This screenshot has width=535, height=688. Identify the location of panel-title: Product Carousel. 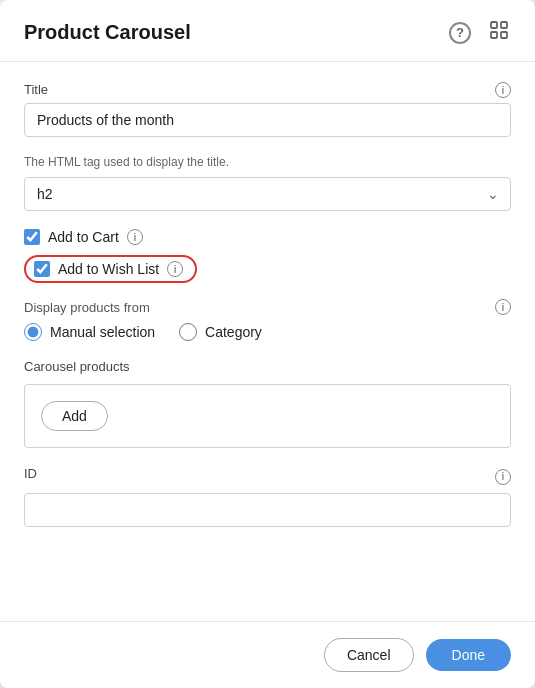
(108, 32).